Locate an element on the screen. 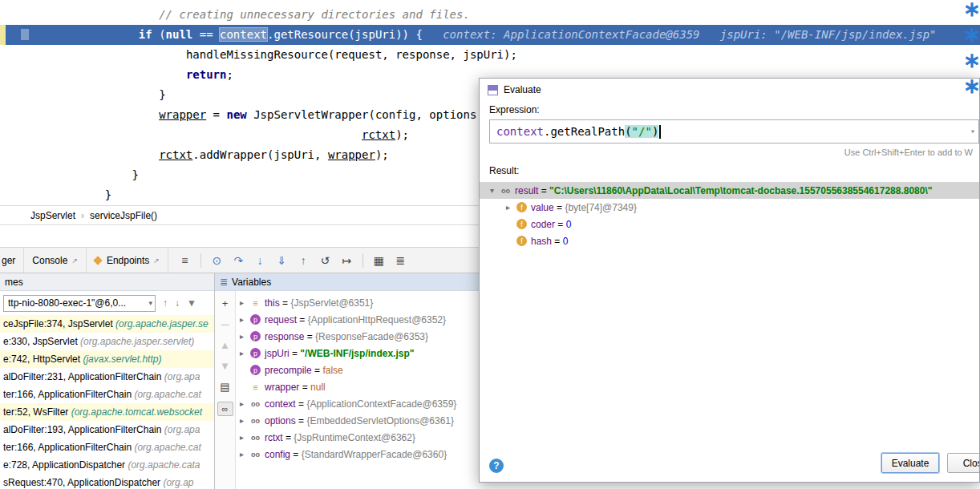 This screenshot has height=489, width=980. view-options-grid-icon: ▦ is located at coordinates (379, 261).